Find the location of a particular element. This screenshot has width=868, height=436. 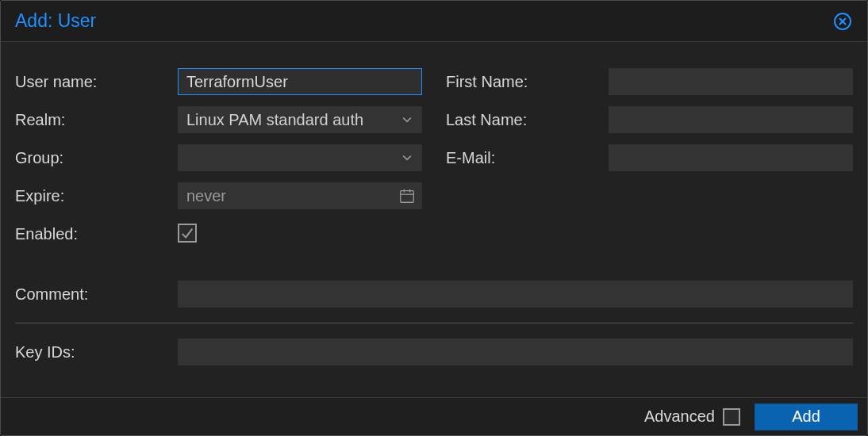

advanced-toggle: Advanced is located at coordinates (692, 417).